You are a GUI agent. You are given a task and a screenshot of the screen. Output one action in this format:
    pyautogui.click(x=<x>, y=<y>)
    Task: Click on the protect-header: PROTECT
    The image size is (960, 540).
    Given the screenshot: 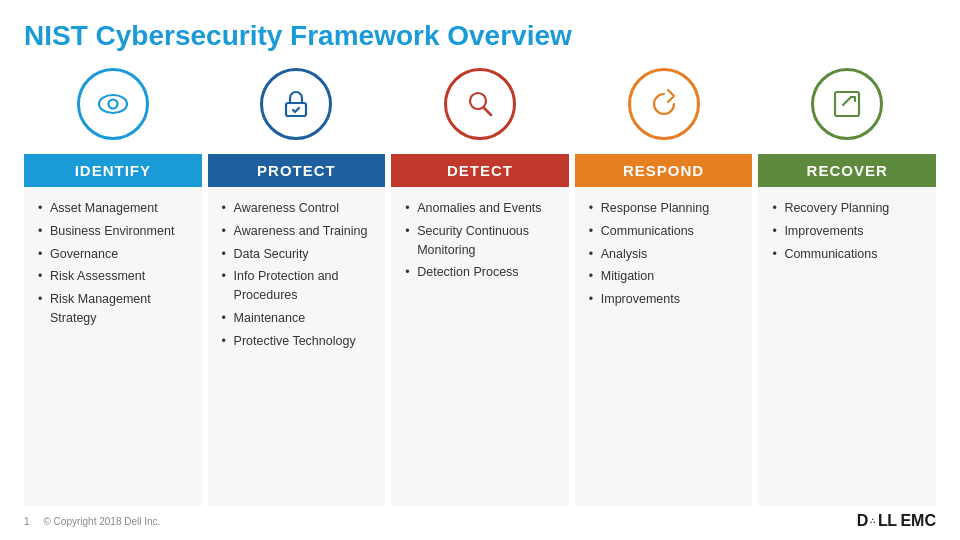 What is the action you would take?
    pyautogui.click(x=297, y=170)
    